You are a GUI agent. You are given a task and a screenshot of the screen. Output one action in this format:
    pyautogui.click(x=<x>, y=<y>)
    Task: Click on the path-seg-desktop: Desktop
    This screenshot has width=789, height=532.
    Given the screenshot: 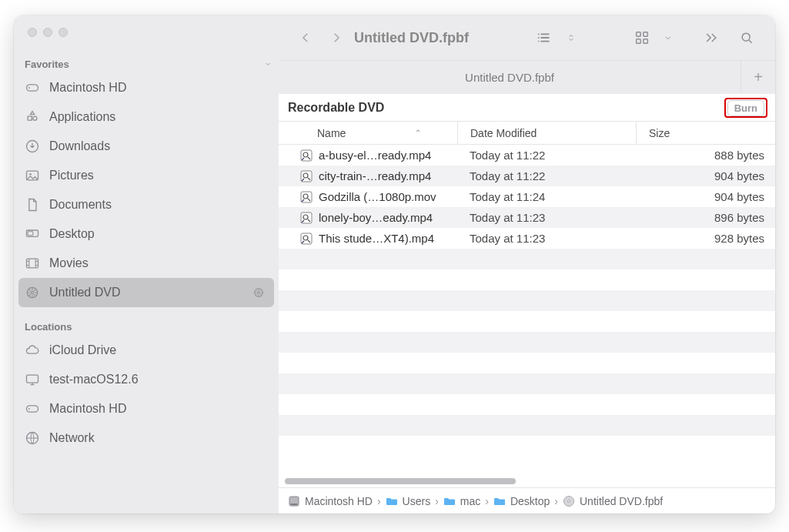 What is the action you would take?
    pyautogui.click(x=522, y=501)
    